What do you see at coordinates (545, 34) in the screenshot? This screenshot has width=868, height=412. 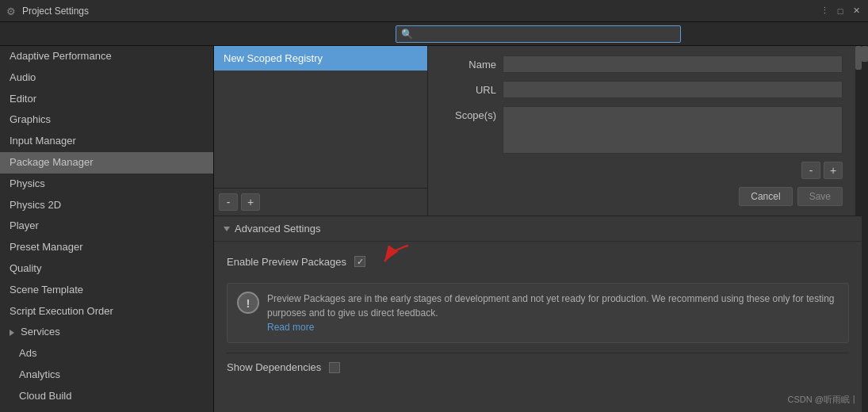 I see `search-input` at bounding box center [545, 34].